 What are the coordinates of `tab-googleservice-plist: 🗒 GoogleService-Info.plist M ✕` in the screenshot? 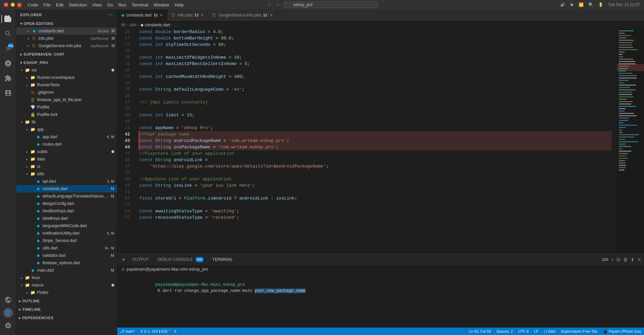 It's located at (243, 15).